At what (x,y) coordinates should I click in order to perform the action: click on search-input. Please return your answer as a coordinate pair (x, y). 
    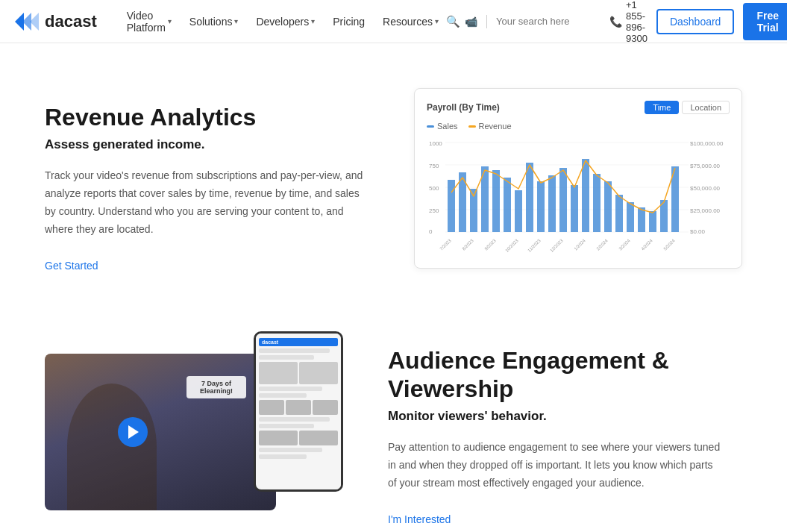
    Looking at the image, I should click on (548, 21).